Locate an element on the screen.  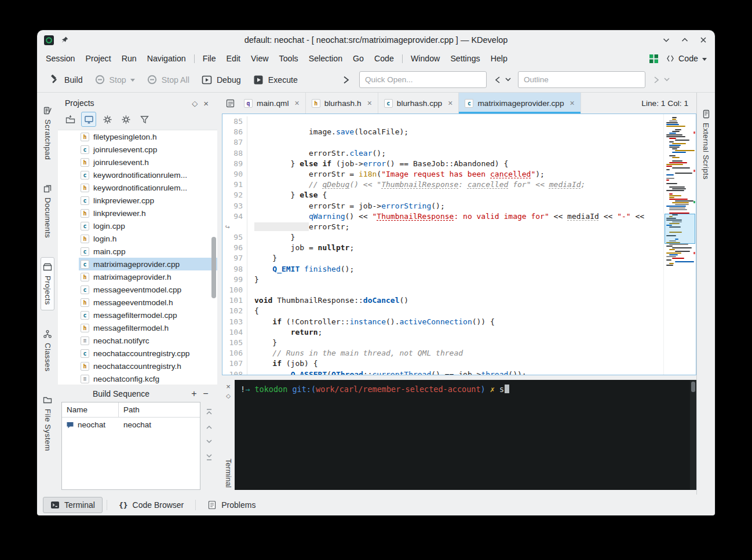
code-line: 98 Q_EMIT finished(); is located at coordinates (443, 269).